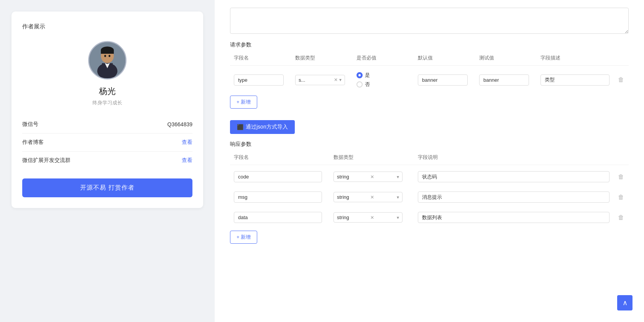 The width and height of the screenshot is (644, 322). Describe the element at coordinates (326, 58) in the screenshot. I see `header-type: 数据类型` at that location.